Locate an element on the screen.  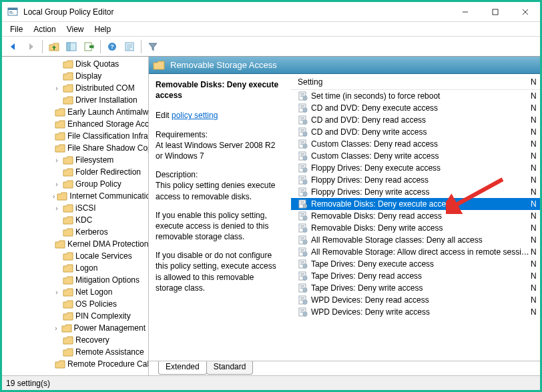
tree-item-label: File Share Shadow Copy is located at coordinates (108, 148).